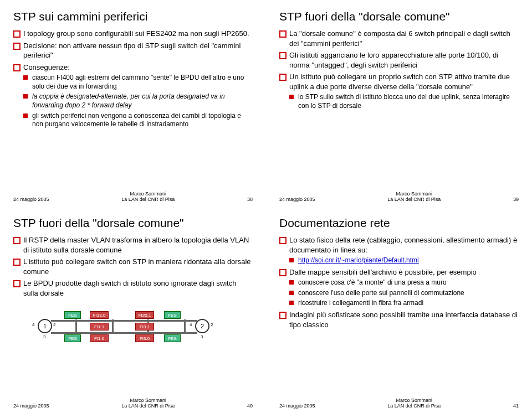 This screenshot has width=532, height=413. I want to click on sub-bullet: gli switch periferici non vengono a cono…, so click(138, 121).